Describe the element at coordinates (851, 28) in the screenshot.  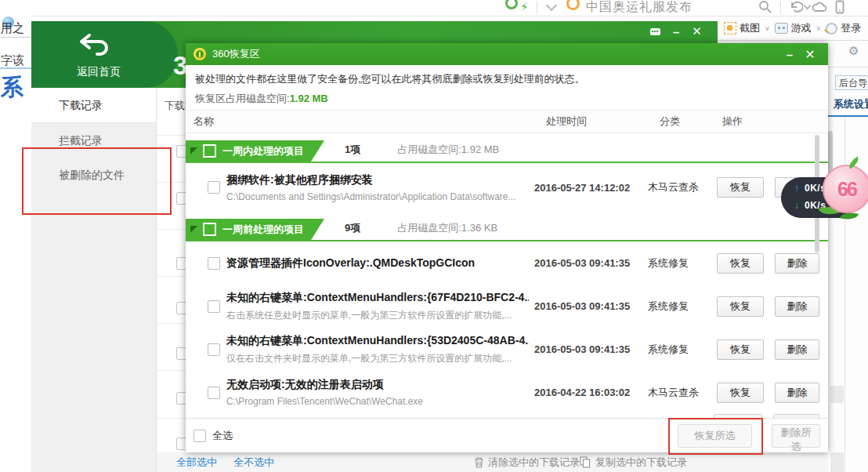
I see `login-button: 登录` at that location.